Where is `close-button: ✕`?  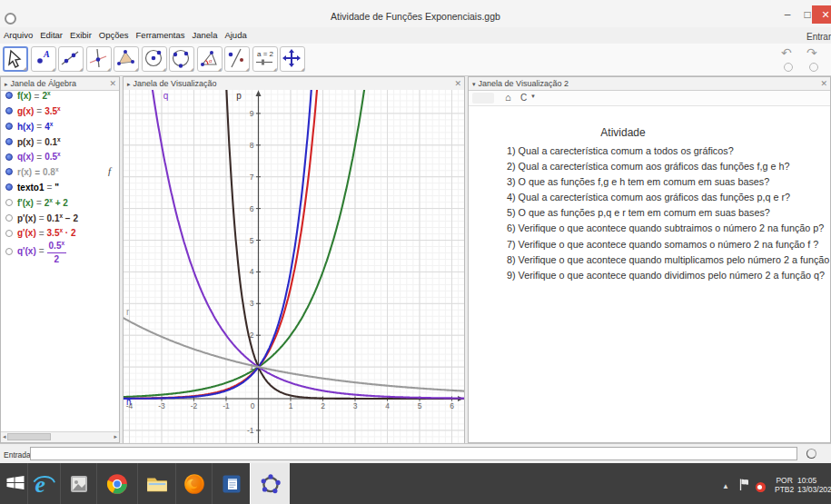 close-button: ✕ is located at coordinates (821, 15).